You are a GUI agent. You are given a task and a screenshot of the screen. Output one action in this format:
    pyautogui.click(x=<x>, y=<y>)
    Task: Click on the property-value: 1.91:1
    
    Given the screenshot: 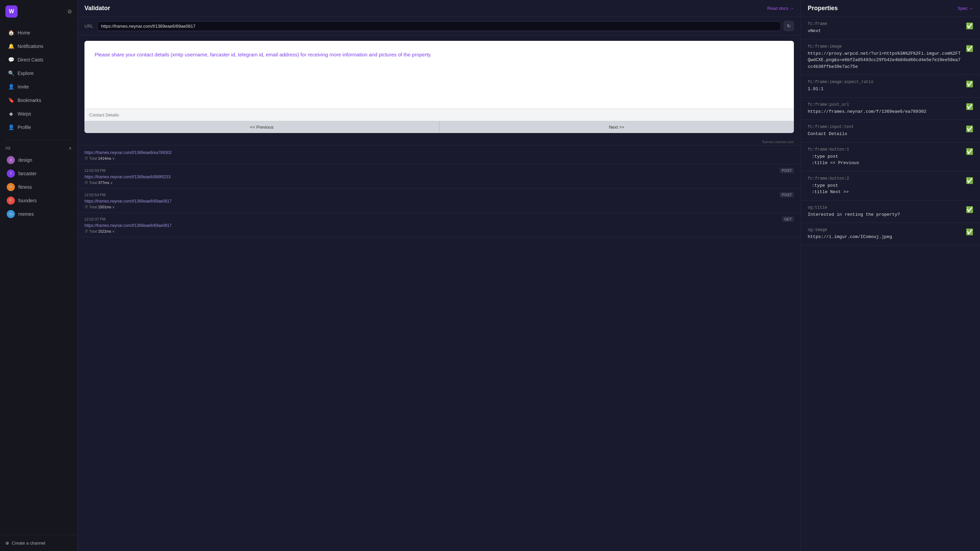 What is the action you would take?
    pyautogui.click(x=885, y=89)
    